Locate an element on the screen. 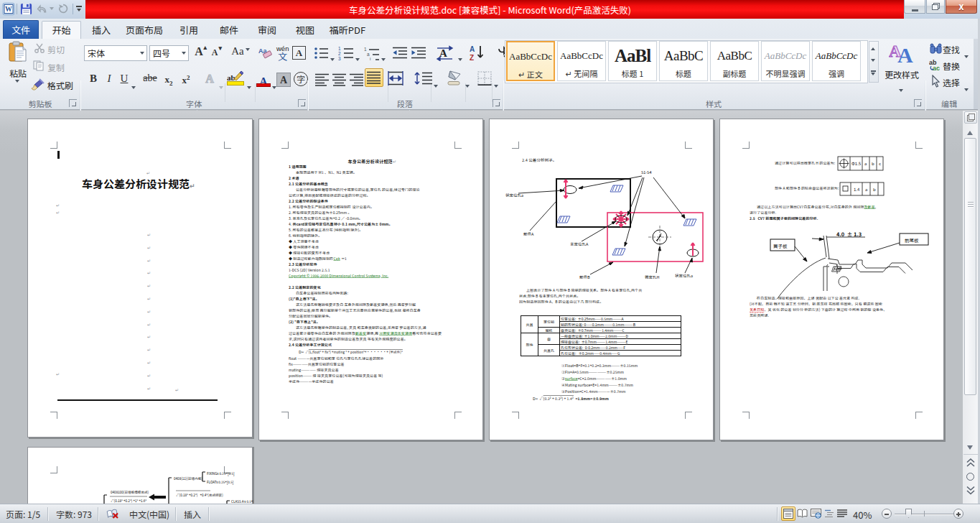 The width and height of the screenshot is (980, 523). svg-text: ac is located at coordinates (936, 68).